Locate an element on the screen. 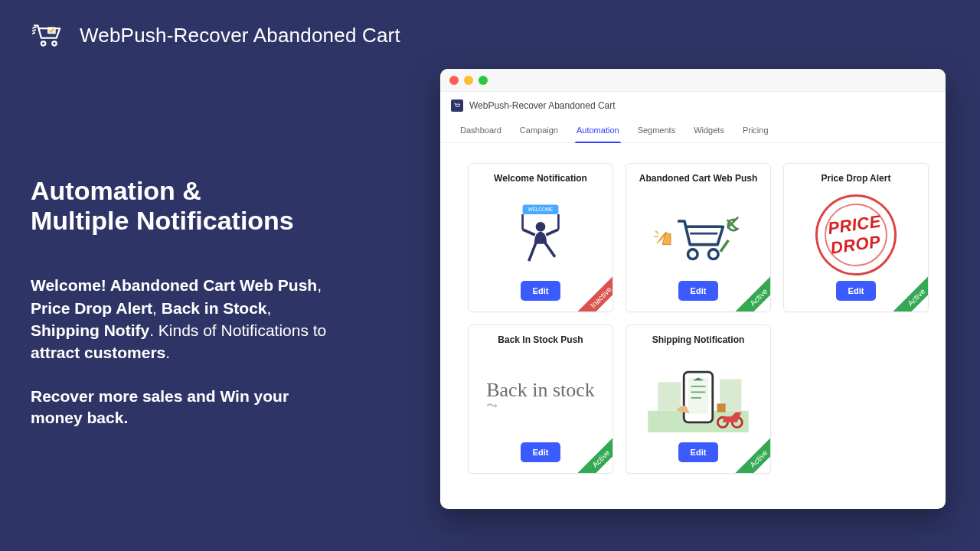 This screenshot has width=980, height=551. tab-bar: Dashboard Campaign Automation Segments W… is located at coordinates (693, 130).